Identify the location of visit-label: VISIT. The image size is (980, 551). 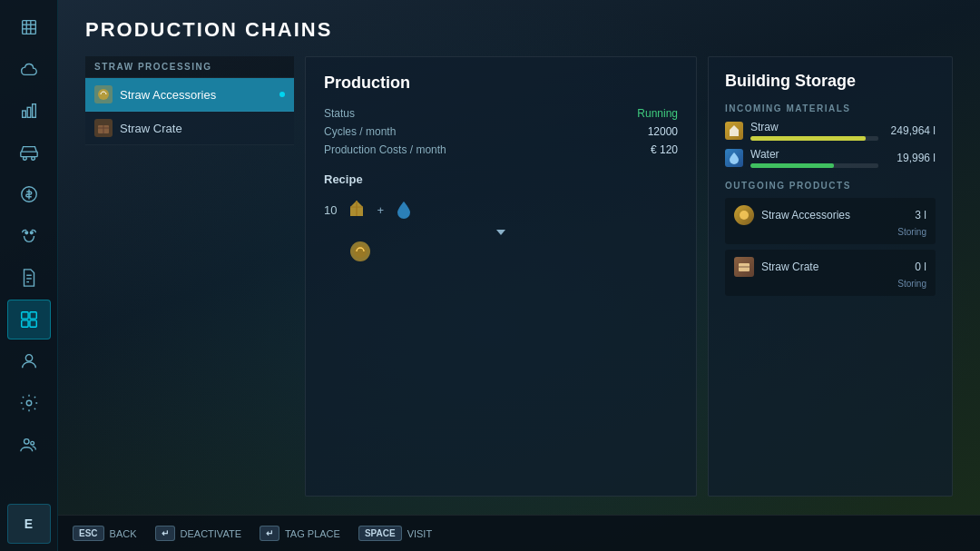
(420, 534).